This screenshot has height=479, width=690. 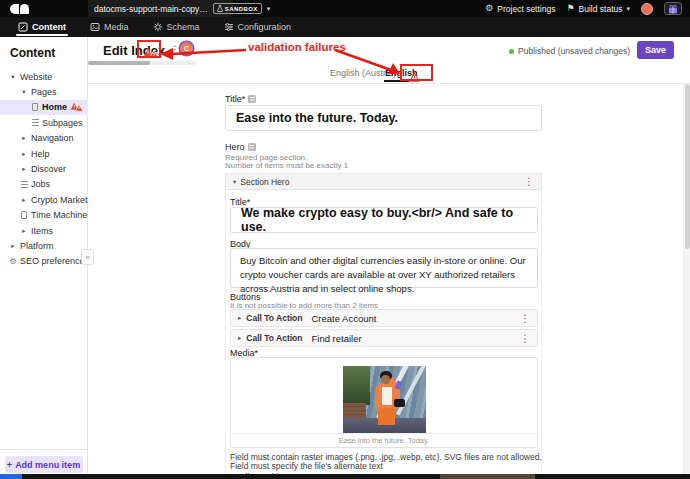 I want to click on media-upload-field: Ease into the future. Today., so click(x=384, y=402).